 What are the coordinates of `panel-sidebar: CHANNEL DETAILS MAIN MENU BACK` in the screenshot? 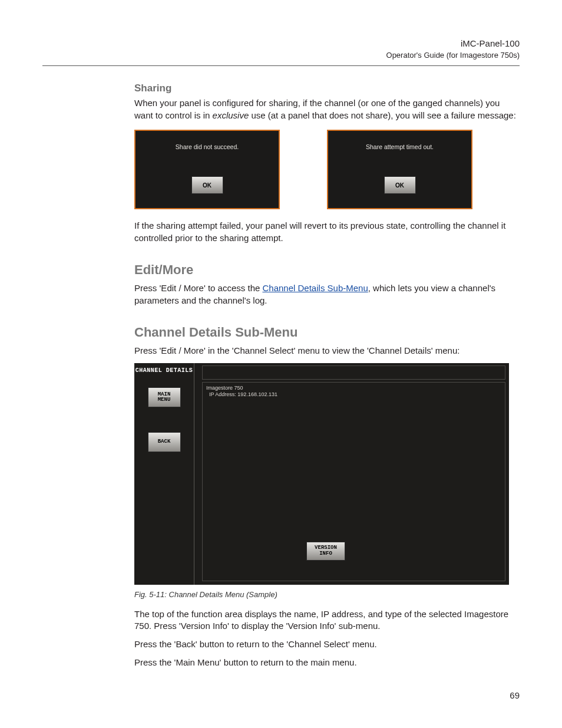 It's located at (164, 474).